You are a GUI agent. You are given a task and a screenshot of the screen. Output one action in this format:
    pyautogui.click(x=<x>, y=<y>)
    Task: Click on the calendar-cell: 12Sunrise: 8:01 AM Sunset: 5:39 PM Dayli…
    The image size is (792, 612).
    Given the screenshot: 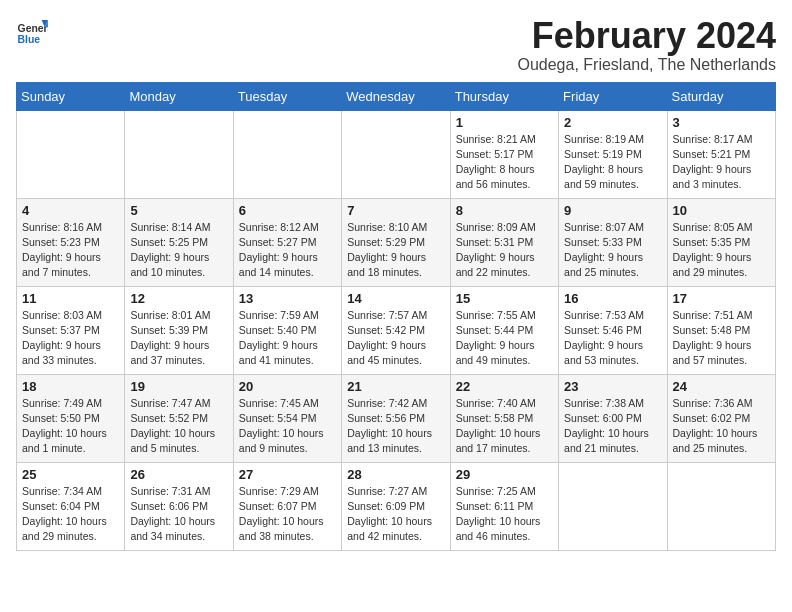 What is the action you would take?
    pyautogui.click(x=179, y=330)
    